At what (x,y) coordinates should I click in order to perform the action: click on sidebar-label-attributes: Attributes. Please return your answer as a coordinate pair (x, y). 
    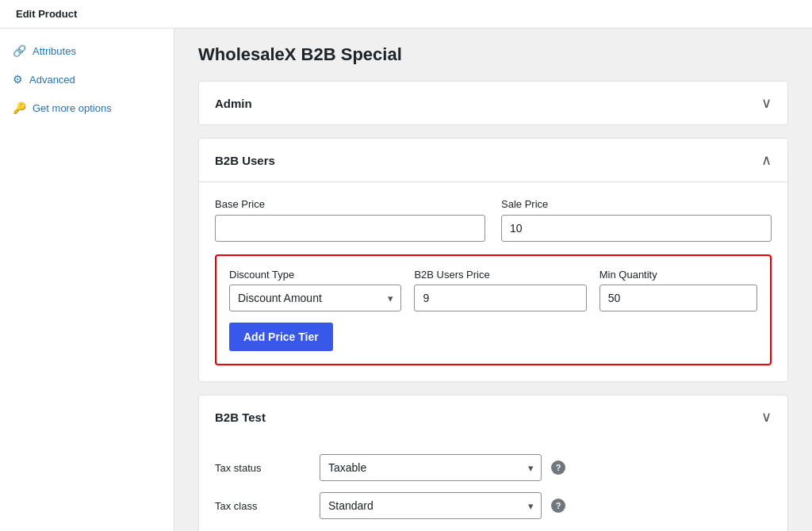
    Looking at the image, I should click on (54, 51).